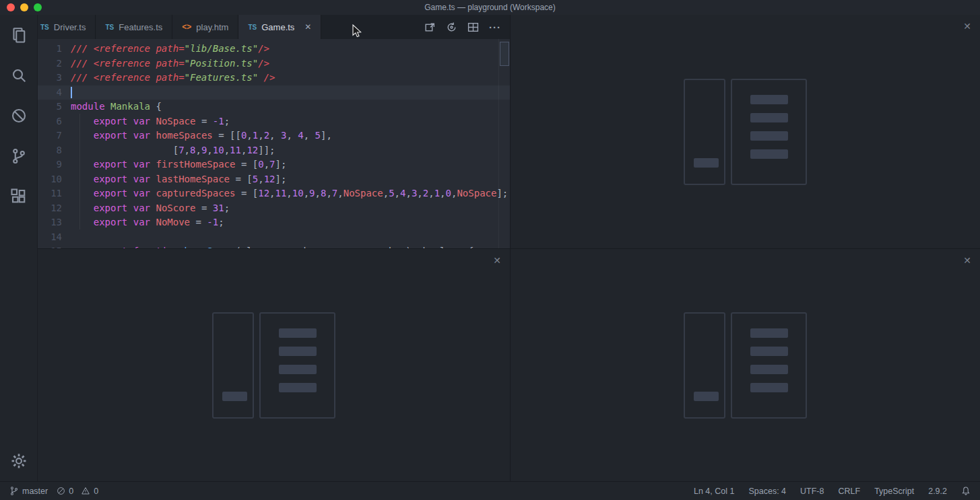 This screenshot has width=980, height=500. Describe the element at coordinates (54, 246) in the screenshot. I see `line-number: 15` at that location.